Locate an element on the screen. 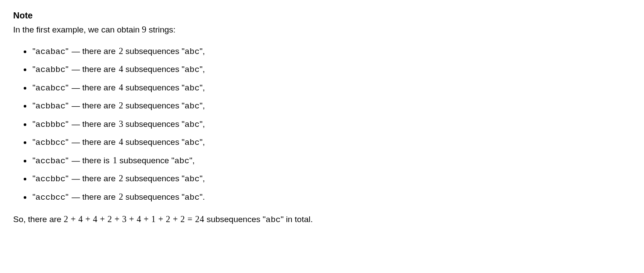 Image resolution: width=644 pixels, height=273 pixels. item-mid: subsequence is located at coordinates (144, 161).